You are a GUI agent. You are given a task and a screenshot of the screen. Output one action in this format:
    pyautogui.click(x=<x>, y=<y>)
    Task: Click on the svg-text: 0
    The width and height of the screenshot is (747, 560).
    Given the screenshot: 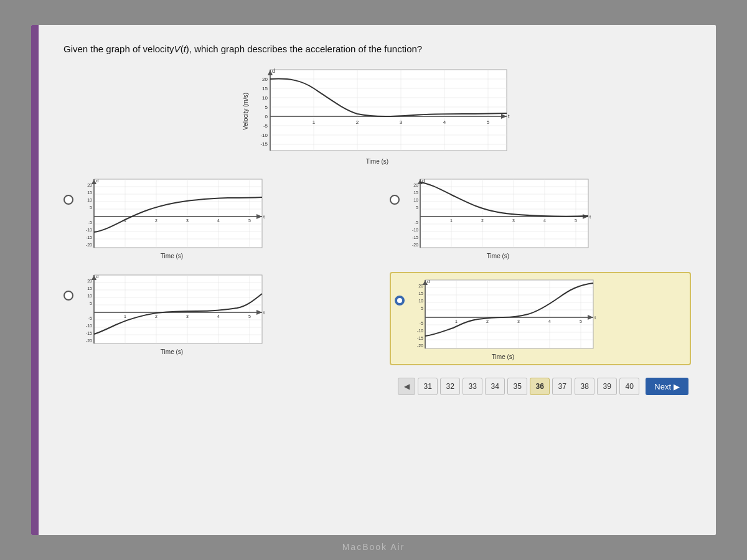 What is the action you would take?
    pyautogui.click(x=266, y=117)
    